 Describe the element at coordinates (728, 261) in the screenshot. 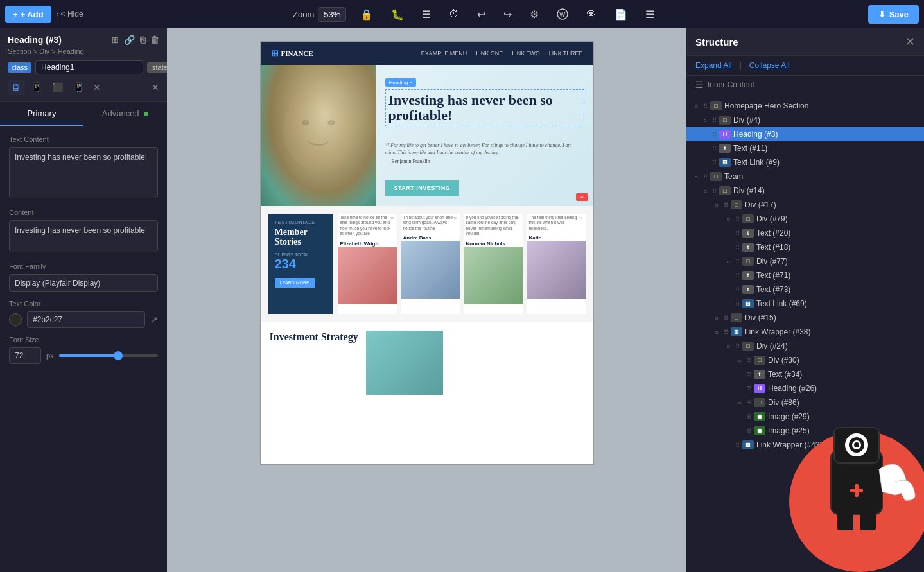

I see `toggle-div77: ○` at that location.